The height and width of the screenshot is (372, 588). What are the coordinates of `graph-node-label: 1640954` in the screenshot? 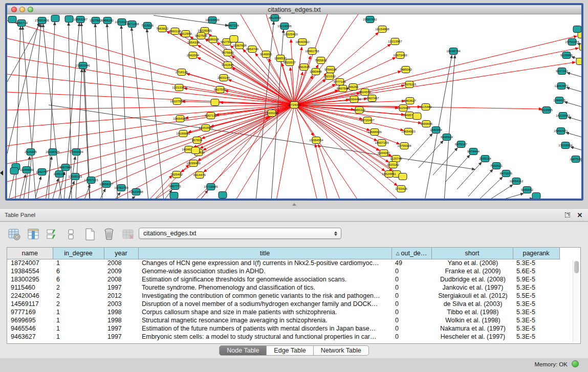 It's located at (436, 130).